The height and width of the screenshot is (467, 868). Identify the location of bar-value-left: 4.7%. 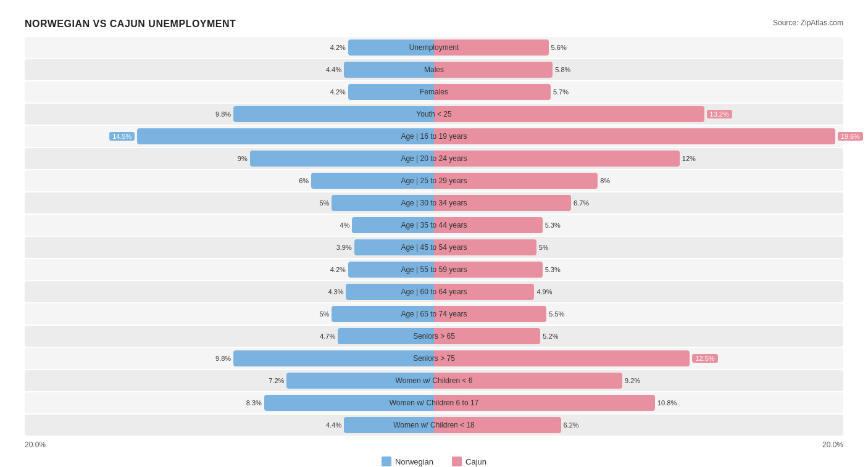
(327, 336).